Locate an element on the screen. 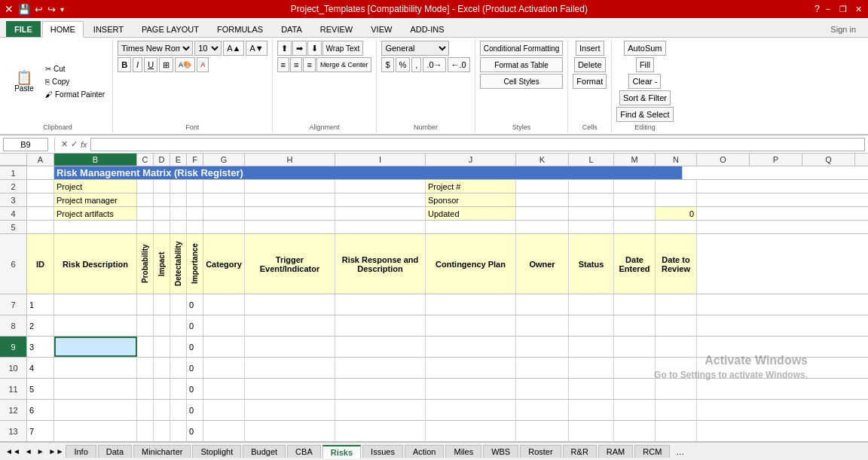  autosum-button: AutoSum is located at coordinates (645, 48).